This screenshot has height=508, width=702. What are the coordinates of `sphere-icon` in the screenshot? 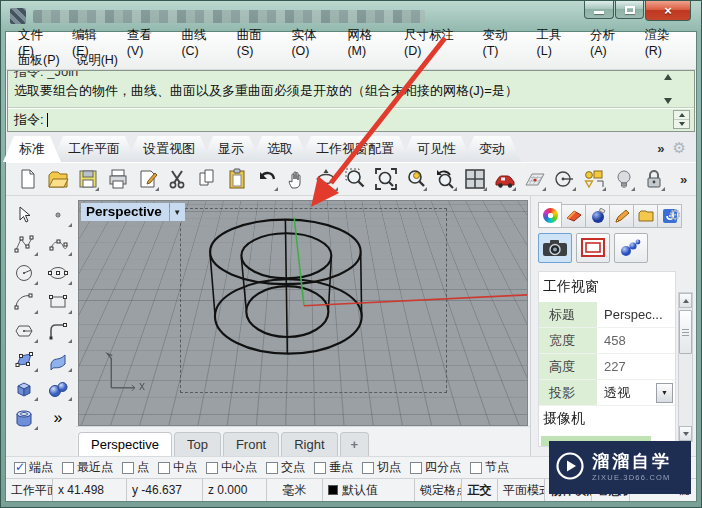 It's located at (58, 389).